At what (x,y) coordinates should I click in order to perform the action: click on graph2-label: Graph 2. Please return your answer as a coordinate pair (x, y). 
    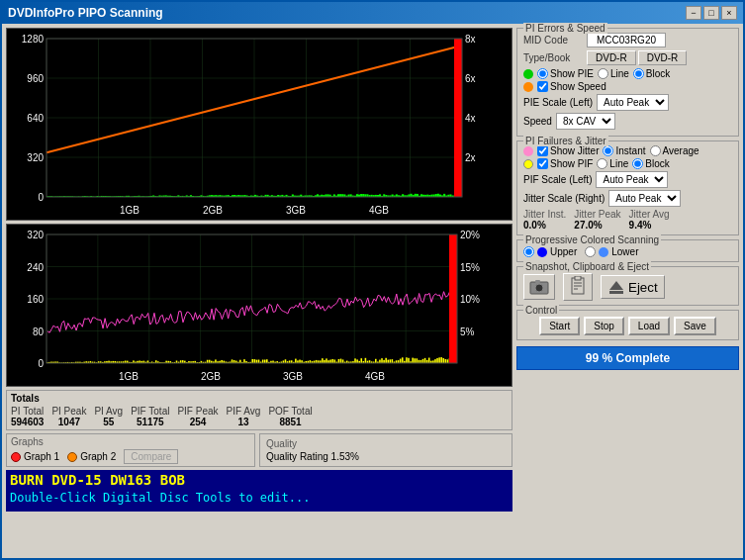
    Looking at the image, I should click on (98, 457).